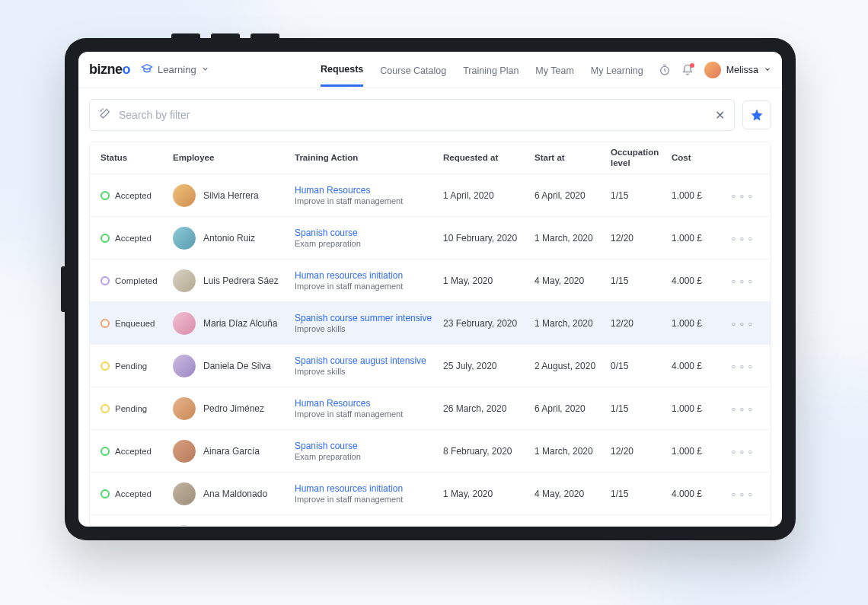 This screenshot has height=605, width=868. I want to click on employee-name: Luis Pedrera Sáez, so click(241, 281).